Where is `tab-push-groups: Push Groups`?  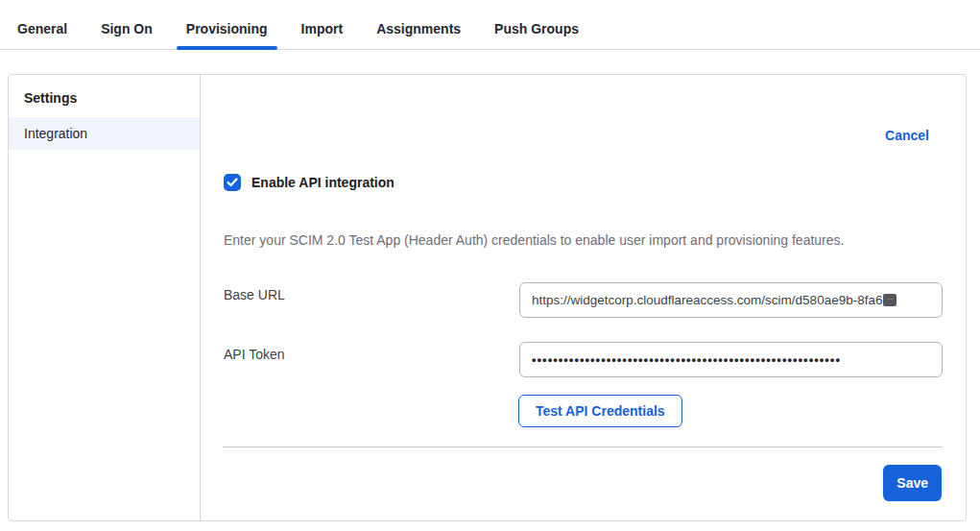 tab-push-groups: Push Groups is located at coordinates (537, 35).